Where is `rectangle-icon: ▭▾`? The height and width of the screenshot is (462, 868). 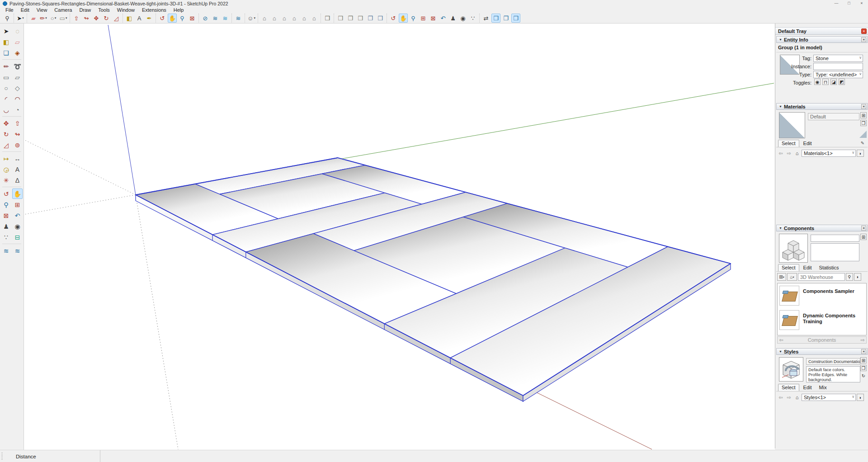 rectangle-icon: ▭▾ is located at coordinates (63, 18).